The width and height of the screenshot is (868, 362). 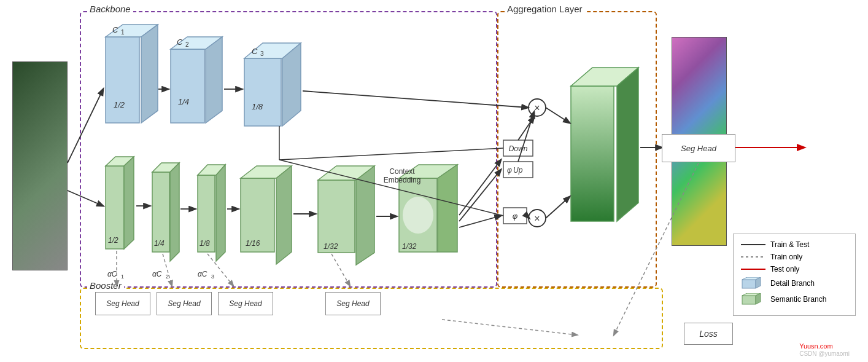 What do you see at coordinates (794, 283) in the screenshot?
I see `legend-detail-branch: Detail Branch` at bounding box center [794, 283].